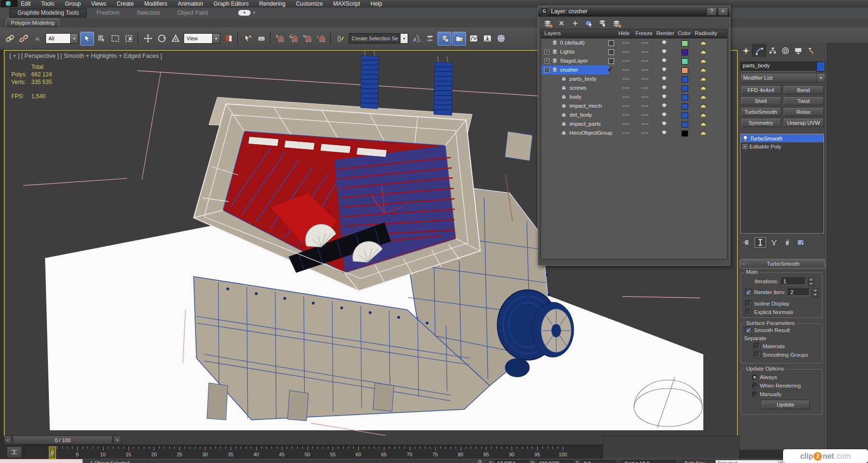 Image resolution: width=868 pixels, height=463 pixels. I want to click on tab-modify-icon, so click(759, 51).